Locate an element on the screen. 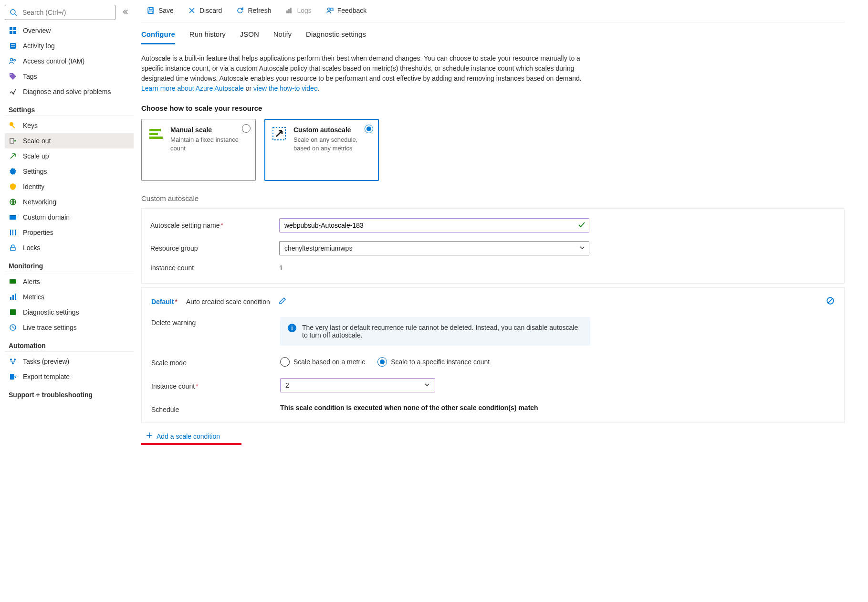 The height and width of the screenshot is (602, 868). nav-label: Identity is located at coordinates (33, 187).